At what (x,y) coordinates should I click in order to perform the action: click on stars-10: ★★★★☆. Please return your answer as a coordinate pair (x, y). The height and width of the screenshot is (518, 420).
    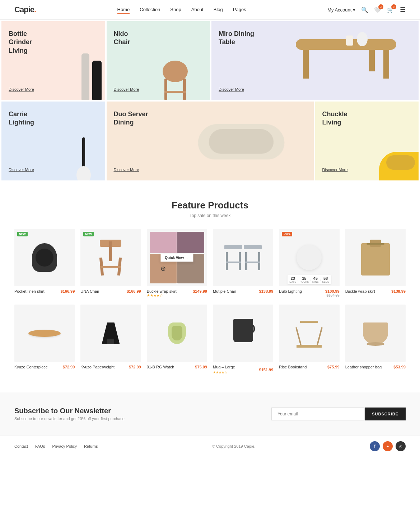
    Looking at the image, I should click on (220, 372).